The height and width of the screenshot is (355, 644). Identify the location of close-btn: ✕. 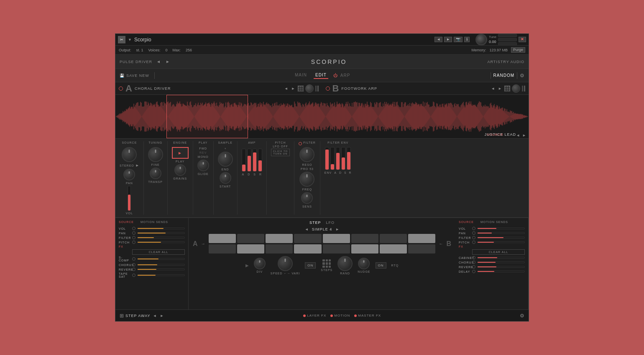
(522, 39).